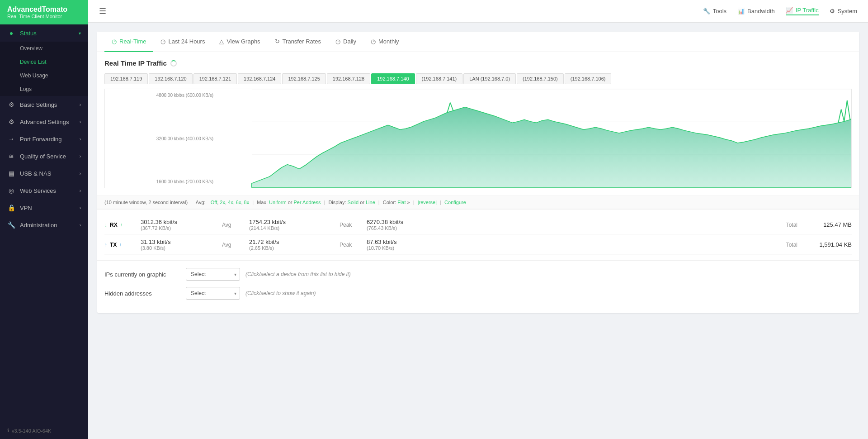  Describe the element at coordinates (44, 191) in the screenshot. I see `sidebar-item-web-services: ◎ Web Services ›` at that location.